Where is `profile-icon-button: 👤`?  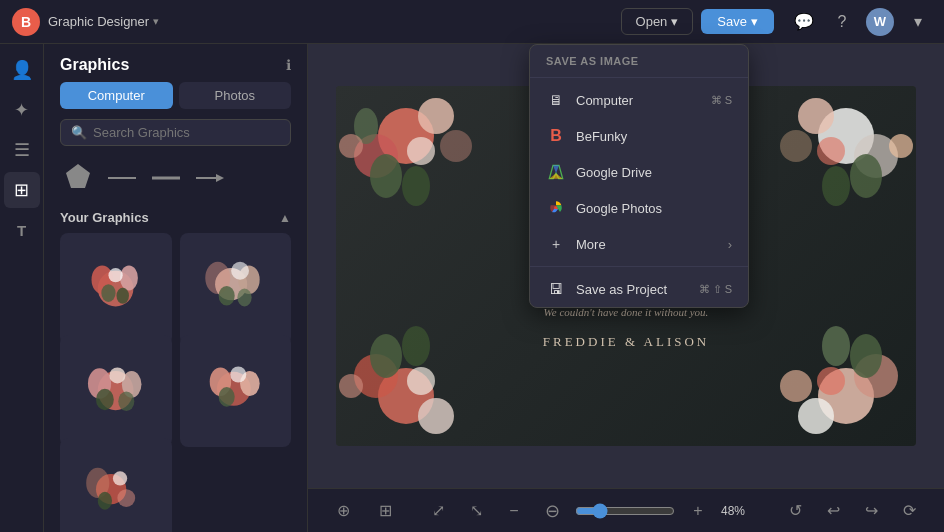
profile-icon-button: 👤 is located at coordinates (22, 70).